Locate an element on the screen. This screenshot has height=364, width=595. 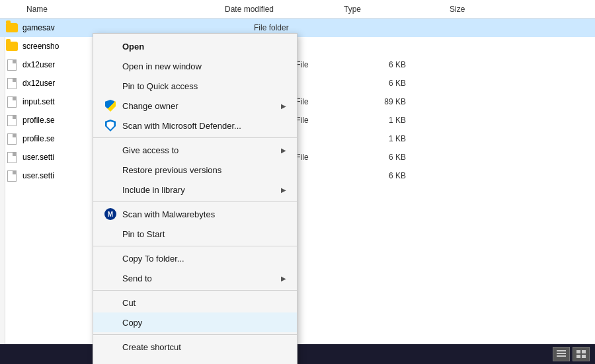
file-size: 89 KB is located at coordinates (386, 102).